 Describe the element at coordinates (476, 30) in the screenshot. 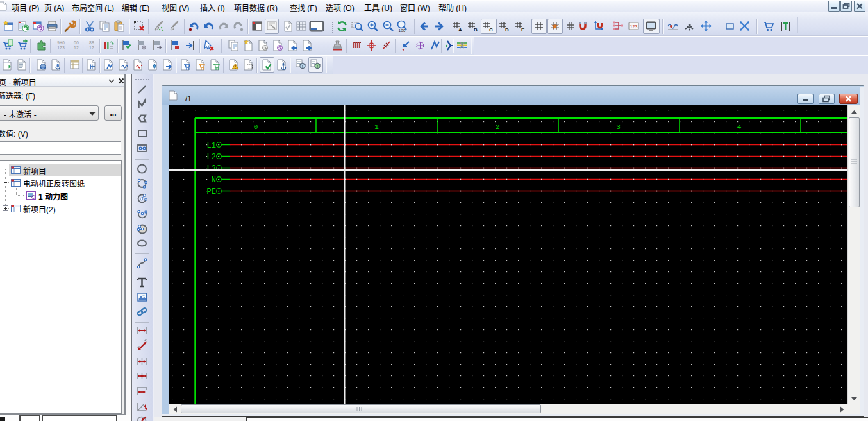

I see `svg-text: B` at that location.